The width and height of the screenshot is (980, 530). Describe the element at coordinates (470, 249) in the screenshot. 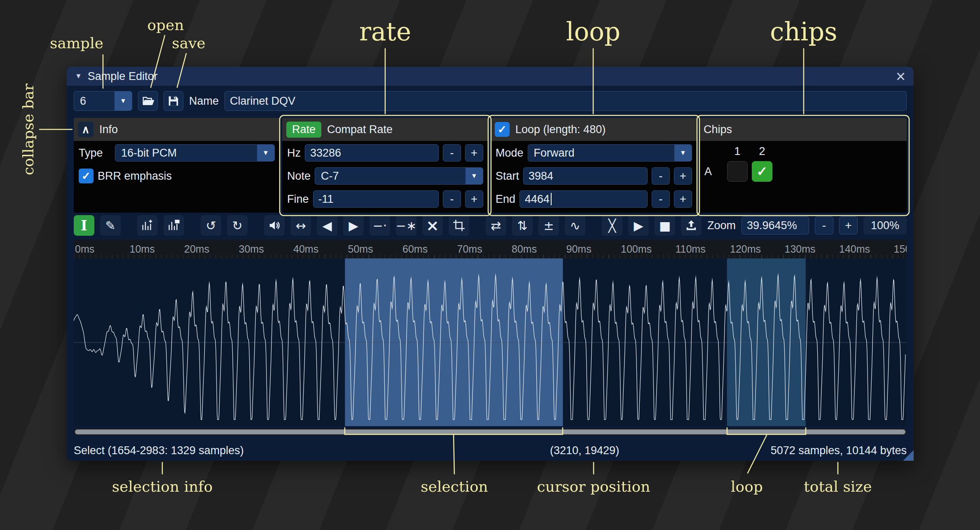

I see `ruler-label: 70ms` at that location.